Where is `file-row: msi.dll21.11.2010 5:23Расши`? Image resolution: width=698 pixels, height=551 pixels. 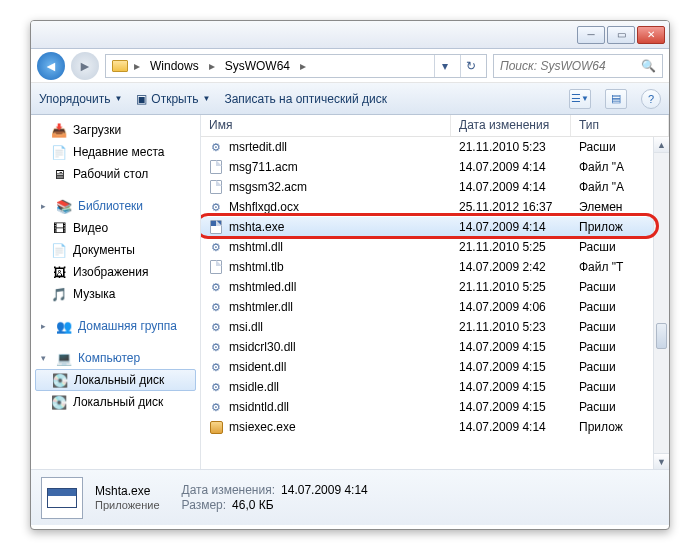 file-row: msi.dll21.11.2010 5:23Расши is located at coordinates (435, 327).